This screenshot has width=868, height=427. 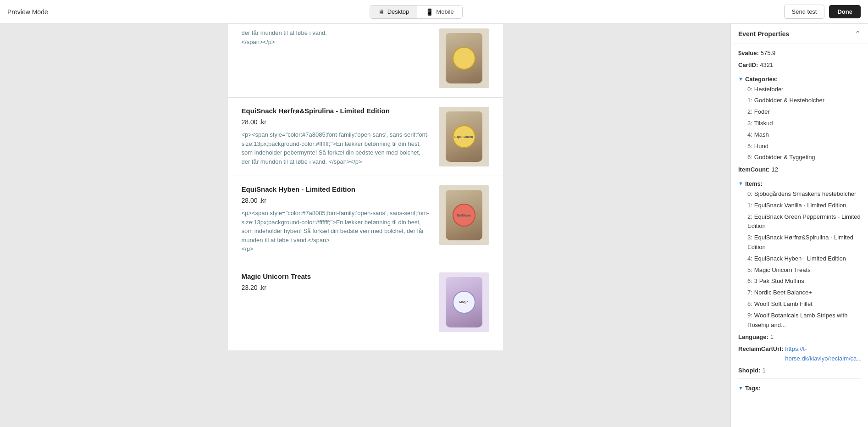 I want to click on items-item: 6:3 Pak Stud Muffins, so click(x=800, y=282).